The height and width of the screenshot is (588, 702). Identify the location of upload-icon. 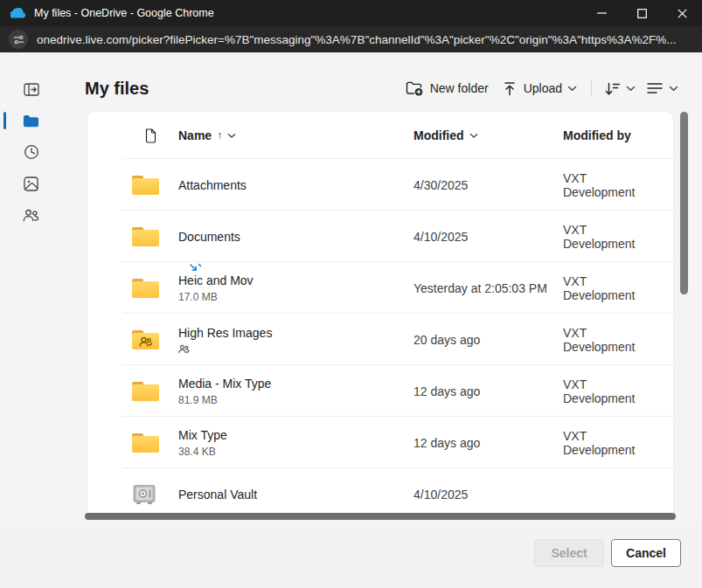
(510, 89).